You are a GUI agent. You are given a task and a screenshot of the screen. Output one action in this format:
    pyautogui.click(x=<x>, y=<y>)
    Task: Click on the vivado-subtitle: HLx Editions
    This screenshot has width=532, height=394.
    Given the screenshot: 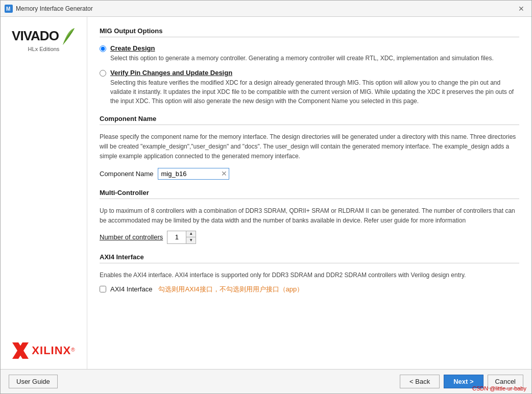 What is the action you would take?
    pyautogui.click(x=44, y=49)
    